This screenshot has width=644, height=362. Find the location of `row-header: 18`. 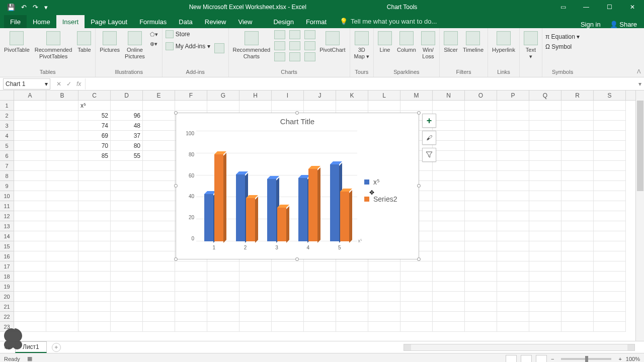

row-header: 18 is located at coordinates (7, 277).